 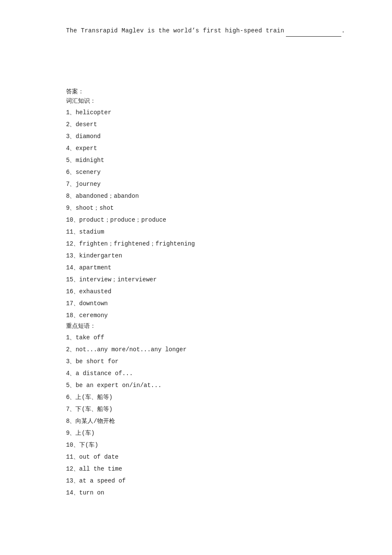 I want to click on question-end: ., so click(x=343, y=31).